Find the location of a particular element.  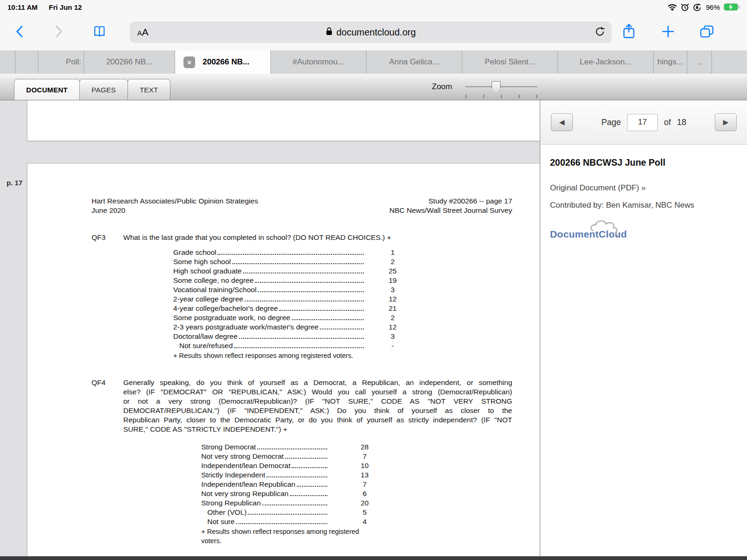

row-label: Not sure is located at coordinates (218, 522).